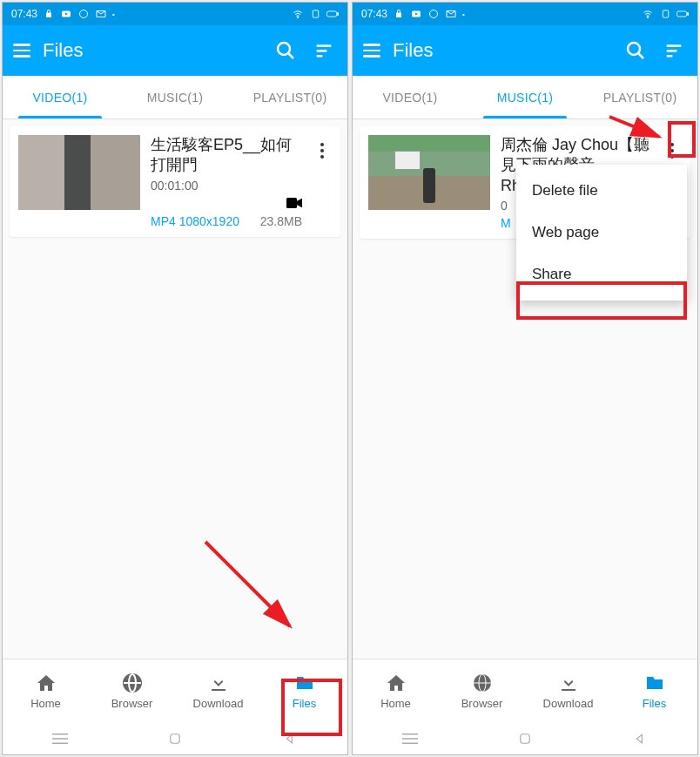 The image size is (700, 757). I want to click on sim-icon, so click(665, 14).